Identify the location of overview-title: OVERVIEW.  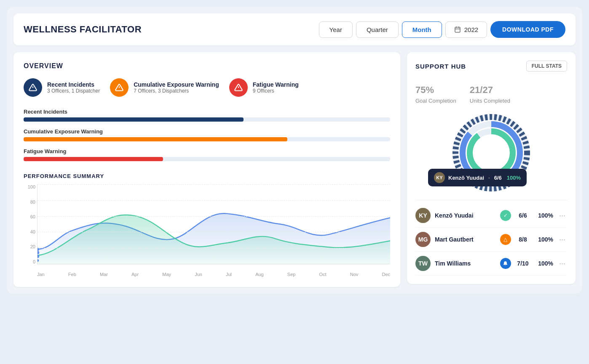
(207, 66).